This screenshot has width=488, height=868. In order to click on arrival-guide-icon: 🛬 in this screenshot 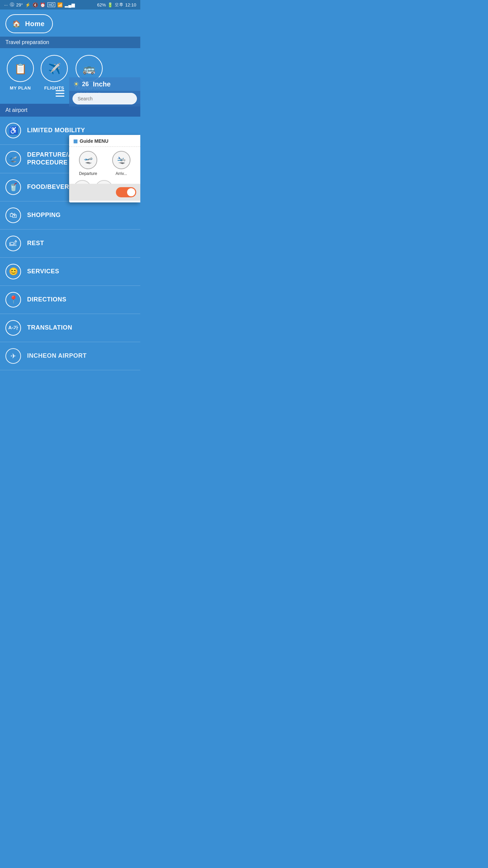, I will do `click(121, 160)`.